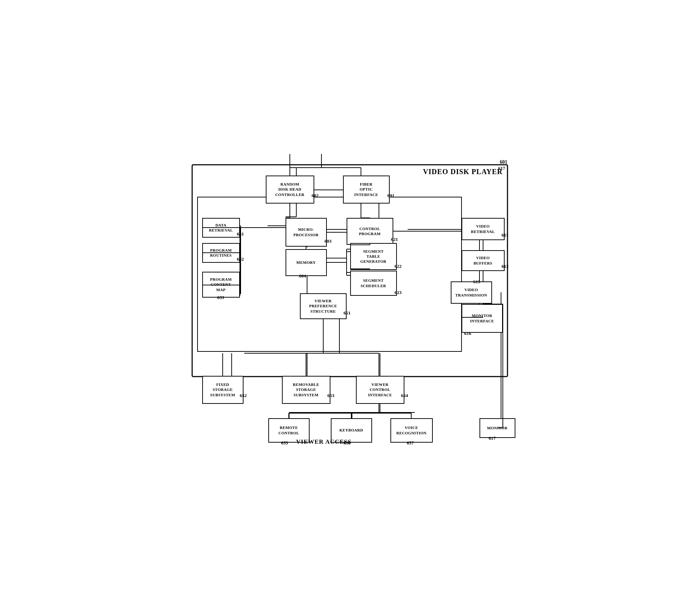 This screenshot has width=700, height=602. I want to click on video-buffers-block: VIDEO BUFFERS, so click(483, 261).